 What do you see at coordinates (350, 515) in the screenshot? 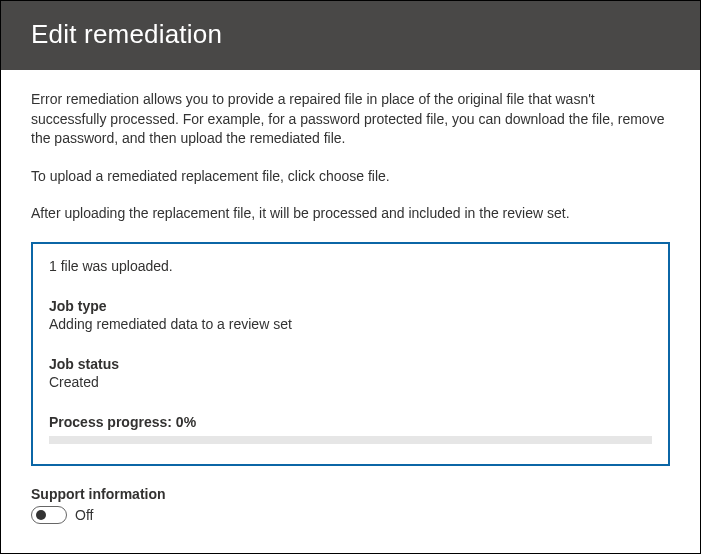
I see `support-toggle-row: Off` at bounding box center [350, 515].